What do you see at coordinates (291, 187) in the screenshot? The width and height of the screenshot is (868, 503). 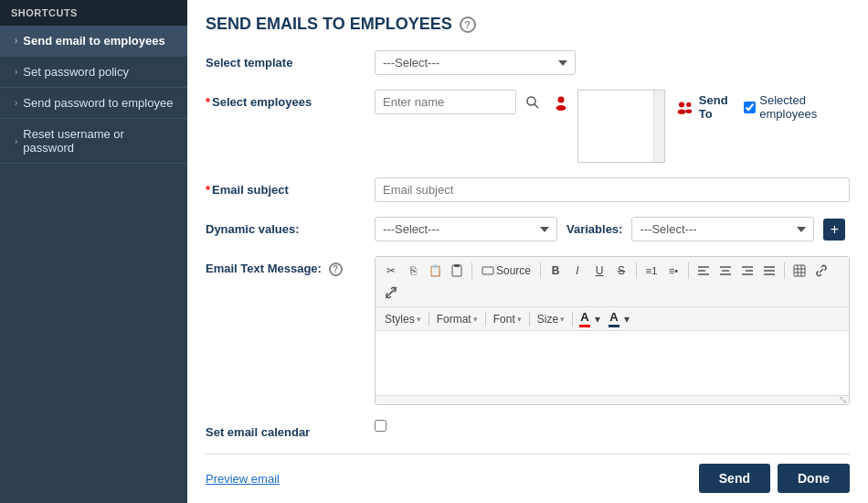 I see `email-subject-label: *Email subject` at bounding box center [291, 187].